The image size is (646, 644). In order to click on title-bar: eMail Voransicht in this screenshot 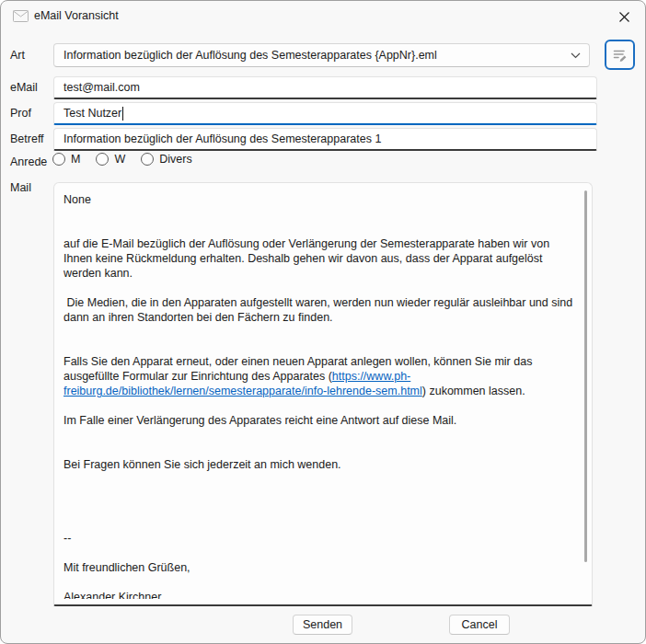, I will do `click(323, 17)`.